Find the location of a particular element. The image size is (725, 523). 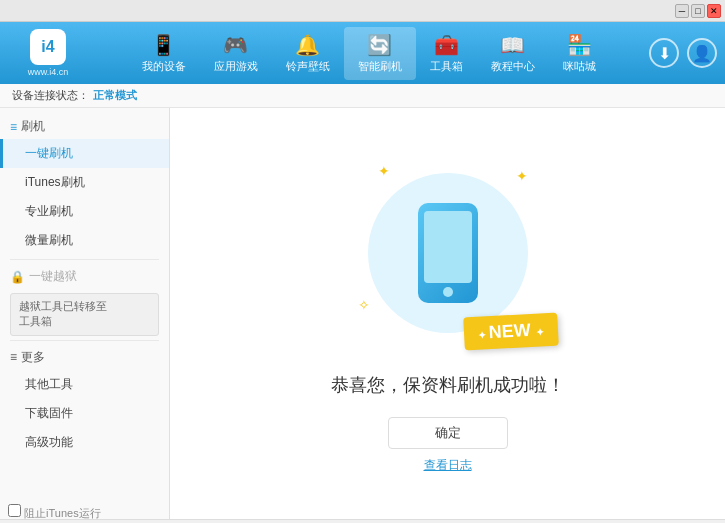

navbar: i4 www.i4.cn 📱 我的设备 🎮 应用游戏 🔔 铃声壁纸 🔄 智能刷机… is located at coordinates (362, 53).